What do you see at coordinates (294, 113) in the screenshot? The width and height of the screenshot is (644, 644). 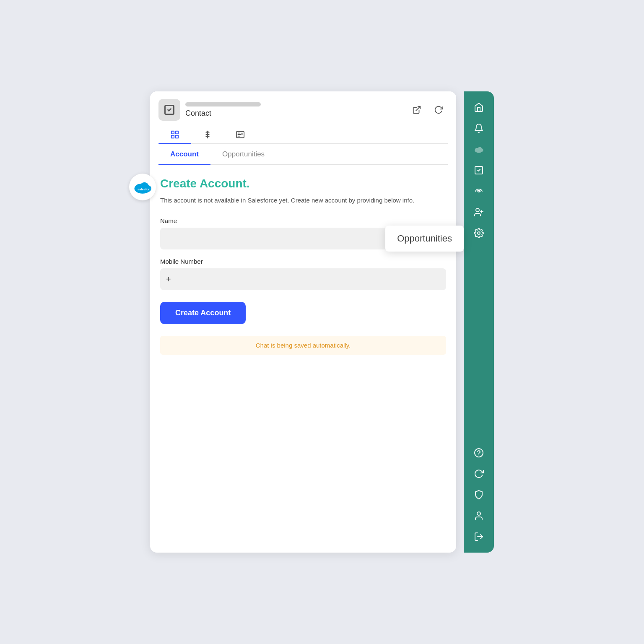 I see `header-contact-label: Contact` at bounding box center [294, 113].